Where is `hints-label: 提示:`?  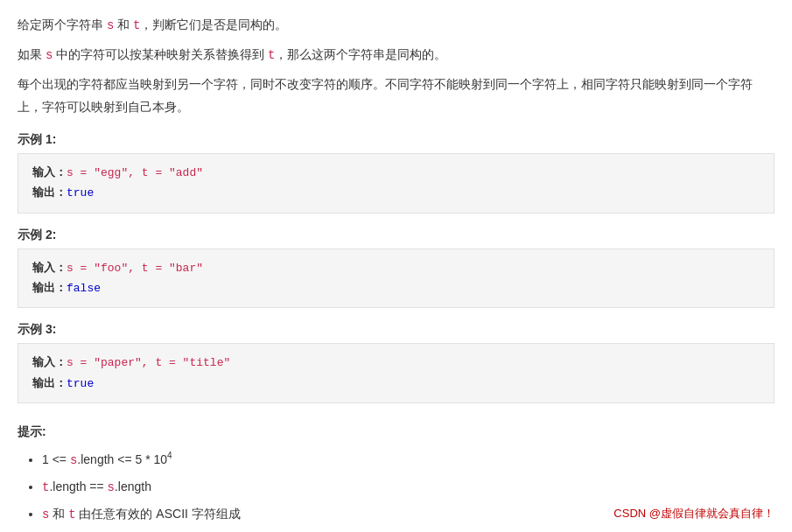 hints-label: 提示: is located at coordinates (396, 432).